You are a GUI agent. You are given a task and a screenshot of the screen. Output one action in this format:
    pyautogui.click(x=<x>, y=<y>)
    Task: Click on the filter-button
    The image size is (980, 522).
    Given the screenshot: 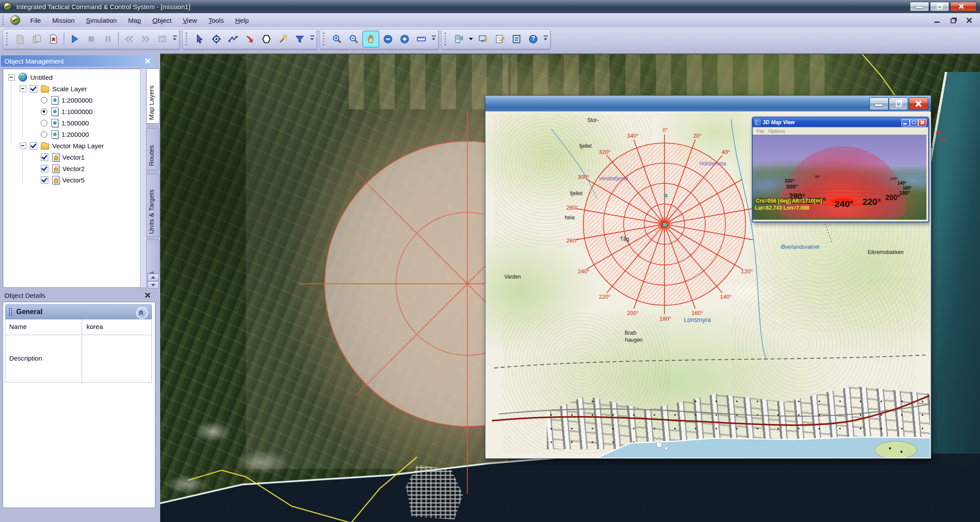 What is the action you would take?
    pyautogui.click(x=300, y=39)
    